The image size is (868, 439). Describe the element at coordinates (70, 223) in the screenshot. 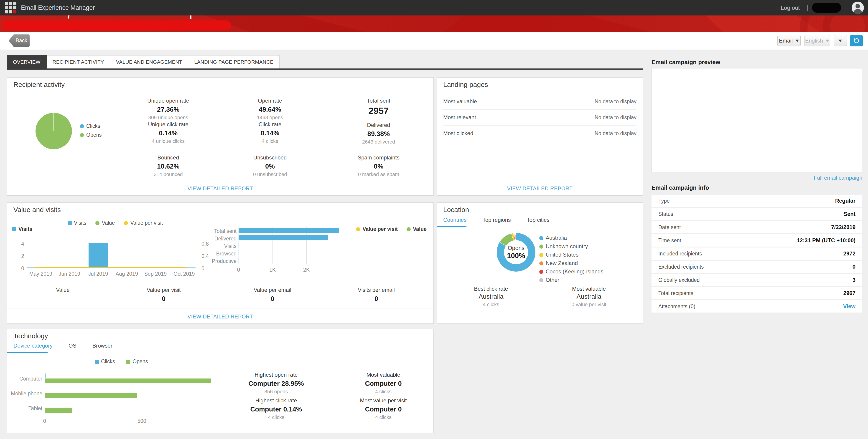

I see `visits-legend-swatch` at that location.